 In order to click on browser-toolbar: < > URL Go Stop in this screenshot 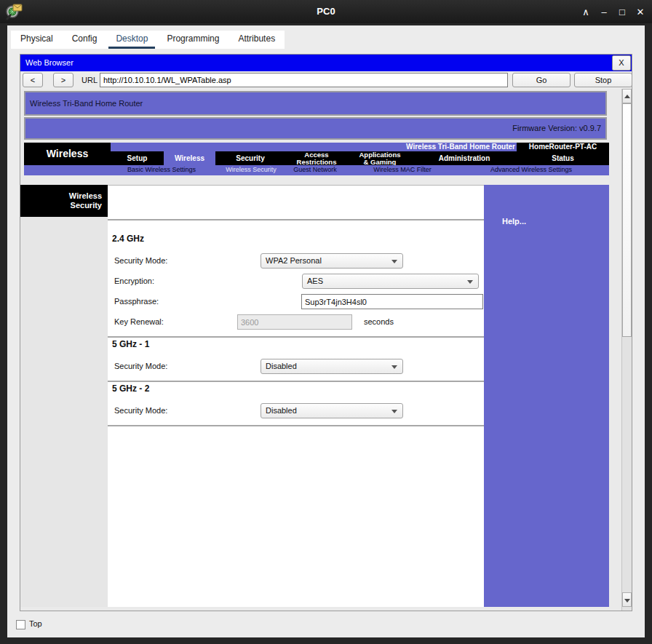, I will do `click(326, 80)`.